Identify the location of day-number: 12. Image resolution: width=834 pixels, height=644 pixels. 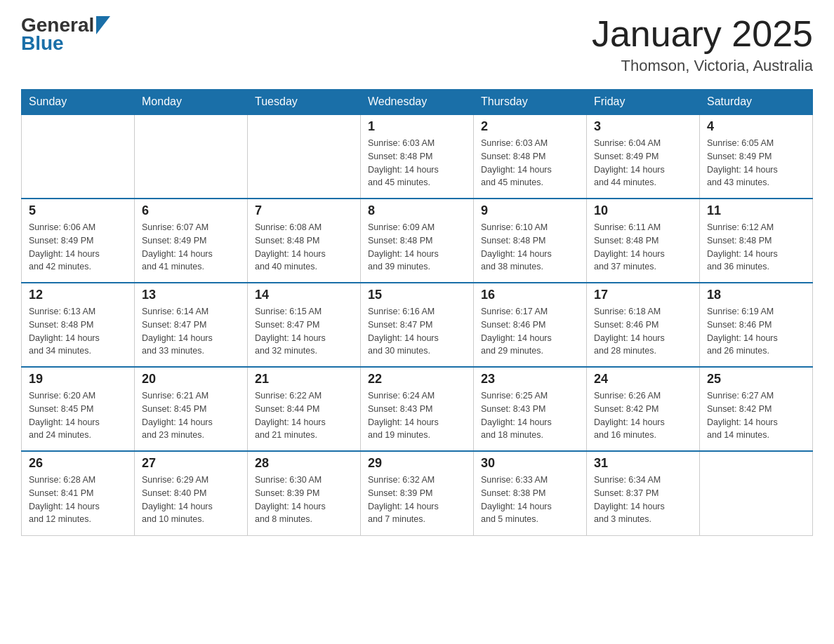
(78, 295).